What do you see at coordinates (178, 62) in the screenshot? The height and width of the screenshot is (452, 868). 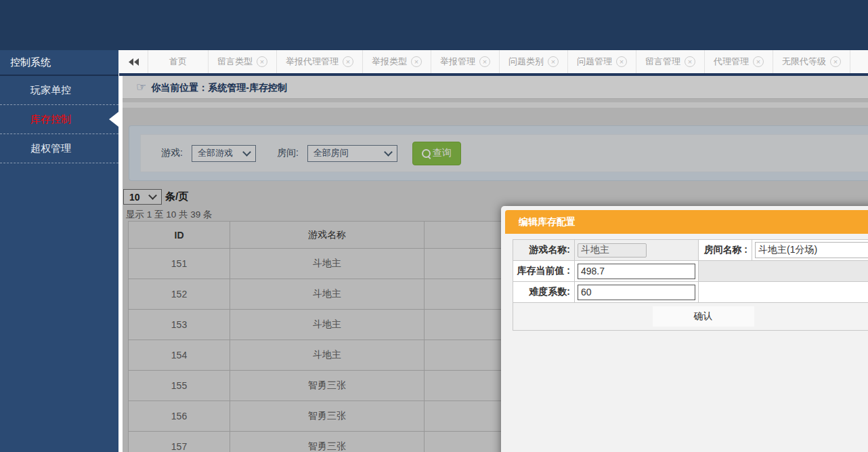 I see `tab-label: 首页` at bounding box center [178, 62].